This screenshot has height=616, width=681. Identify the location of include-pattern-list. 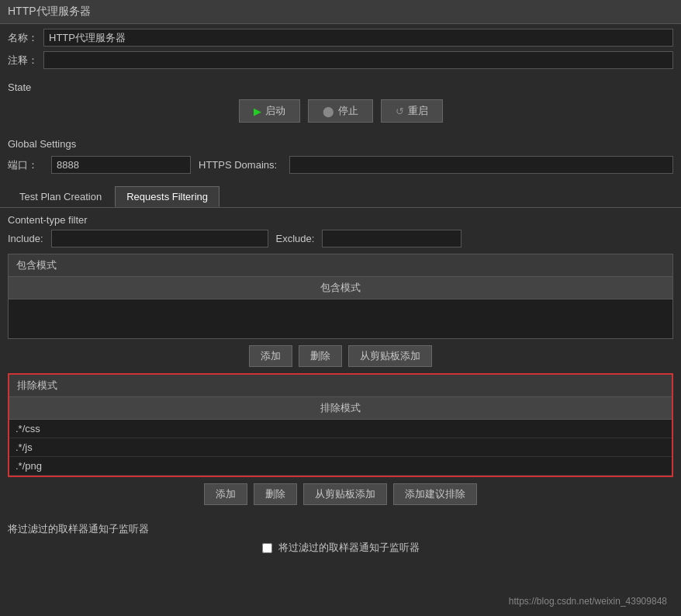
(340, 319).